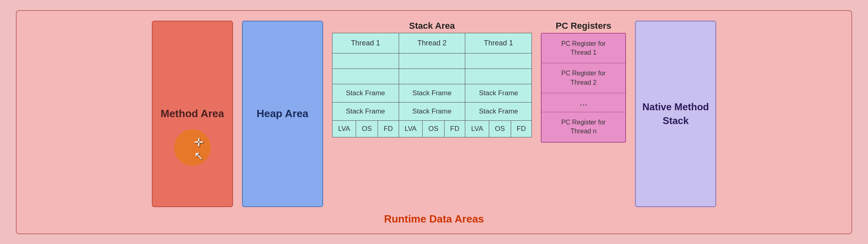  What do you see at coordinates (432, 93) in the screenshot?
I see `frame-1-t2: Stack Frame` at bounding box center [432, 93].